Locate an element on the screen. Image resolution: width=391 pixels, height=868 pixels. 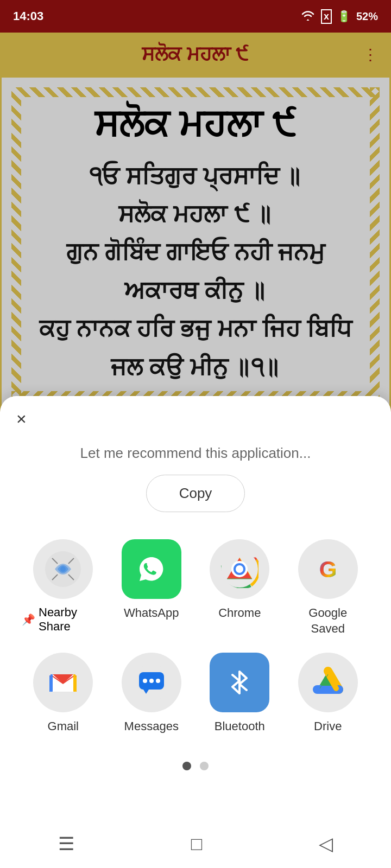
drive-icon is located at coordinates (328, 682).